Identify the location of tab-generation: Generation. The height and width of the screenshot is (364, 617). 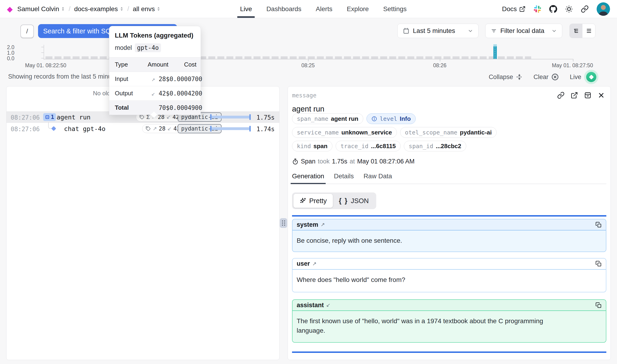
(308, 178).